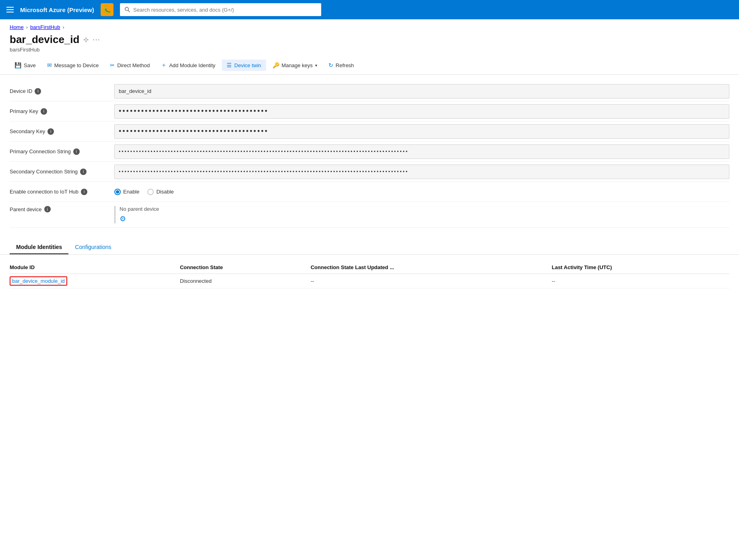 The height and width of the screenshot is (560, 739). What do you see at coordinates (295, 65) in the screenshot?
I see `manage-keys-button: 🔑 Manage keys ▾` at bounding box center [295, 65].